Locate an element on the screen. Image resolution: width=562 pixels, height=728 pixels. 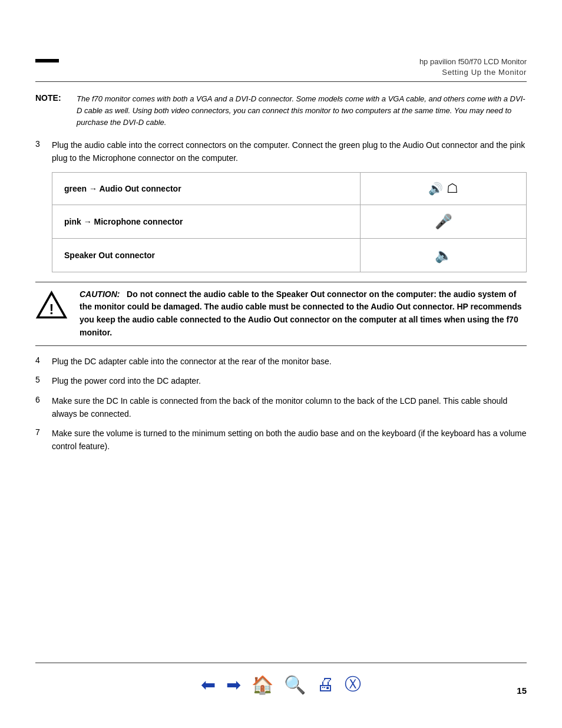
speaker-icon: 🔈 is located at coordinates (444, 255).